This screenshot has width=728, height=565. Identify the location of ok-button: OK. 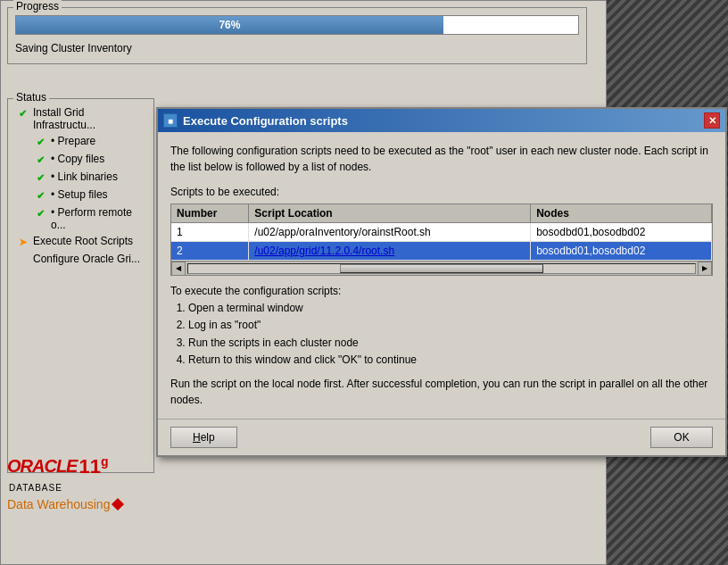
(682, 437).